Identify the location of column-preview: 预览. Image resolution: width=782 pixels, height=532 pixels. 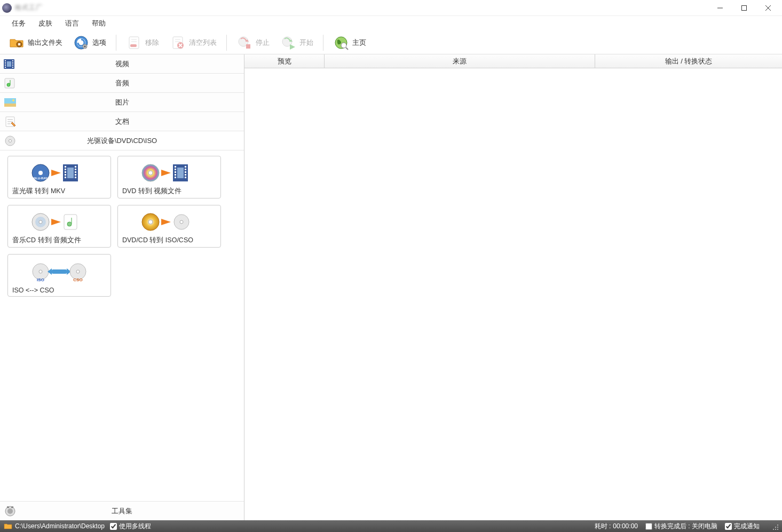
(285, 61).